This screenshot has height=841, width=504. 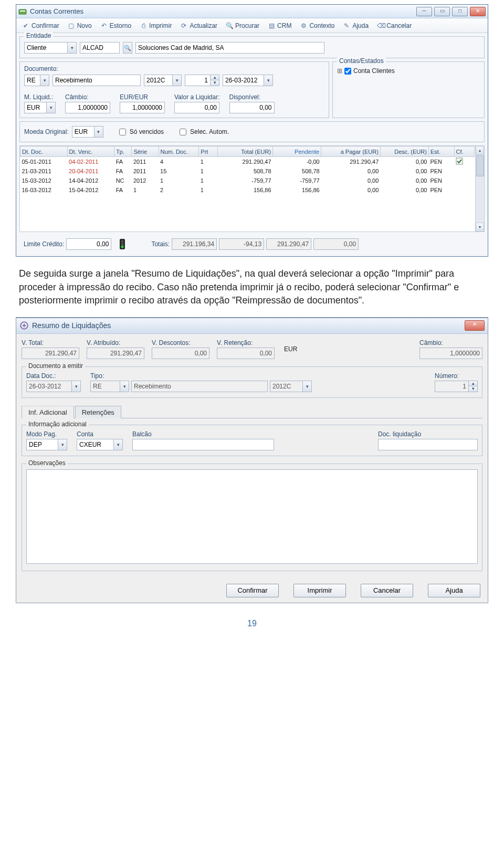 What do you see at coordinates (141, 132) in the screenshot?
I see `chk-so-vencidos: Só vencidos` at bounding box center [141, 132].